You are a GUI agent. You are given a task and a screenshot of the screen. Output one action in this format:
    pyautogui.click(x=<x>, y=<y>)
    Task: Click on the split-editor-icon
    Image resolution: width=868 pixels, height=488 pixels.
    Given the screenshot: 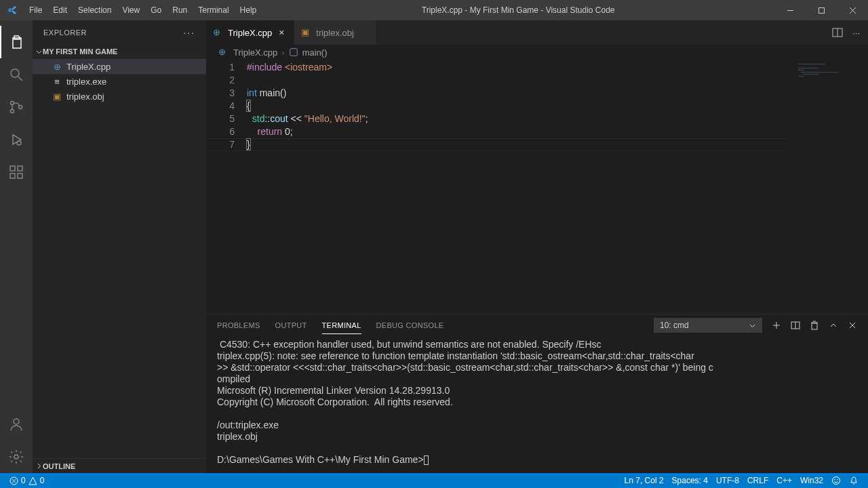 What is the action you would take?
    pyautogui.click(x=837, y=33)
    